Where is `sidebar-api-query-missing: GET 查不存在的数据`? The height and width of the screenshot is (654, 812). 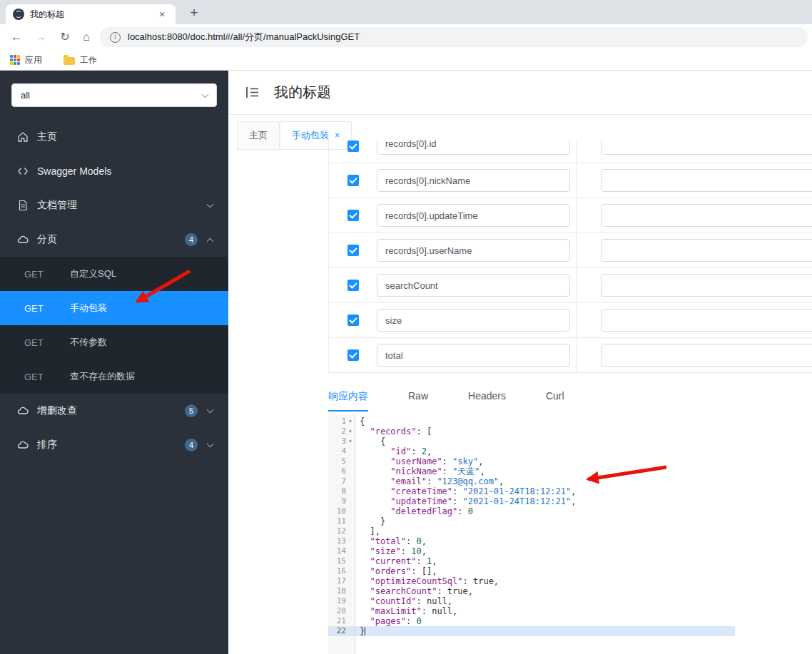
sidebar-api-query-missing: GET 查不存在的数据 is located at coordinates (114, 377).